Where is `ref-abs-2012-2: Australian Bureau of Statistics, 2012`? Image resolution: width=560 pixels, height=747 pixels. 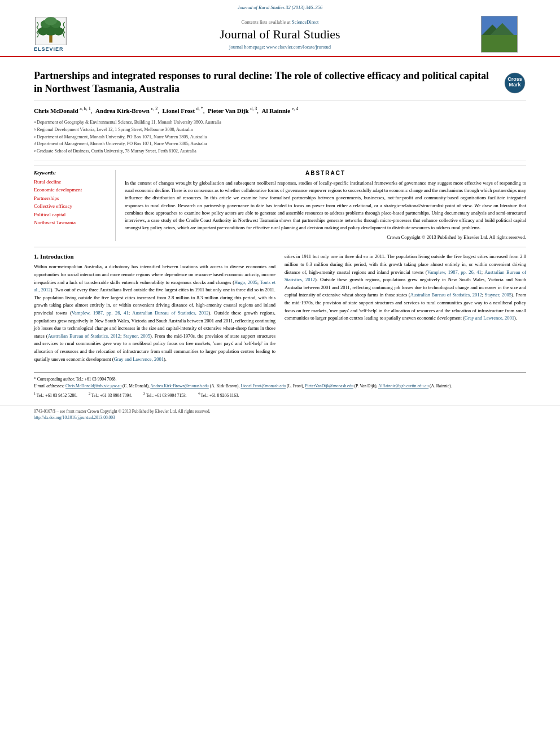
ref-abs-2012-2: Australian Bureau of Statistics, 2012 is located at coordinates (405, 276).